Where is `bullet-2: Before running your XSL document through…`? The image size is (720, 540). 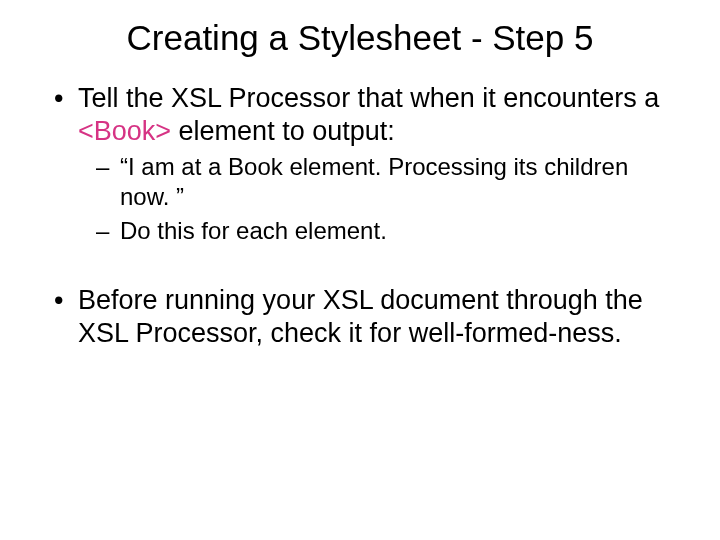
bullet-2: Before running your XSL document through… is located at coordinates (366, 317).